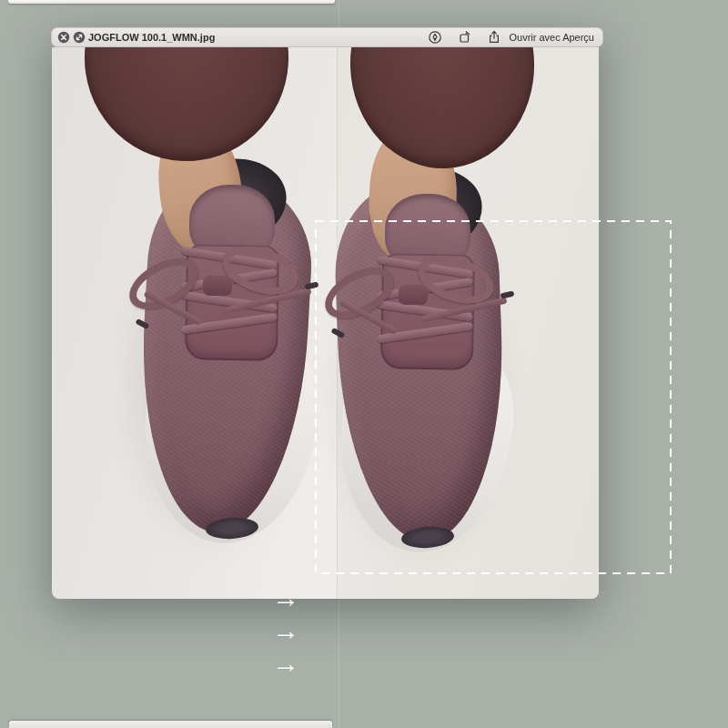  I want to click on adjacent-window-edge-top, so click(171, 2).